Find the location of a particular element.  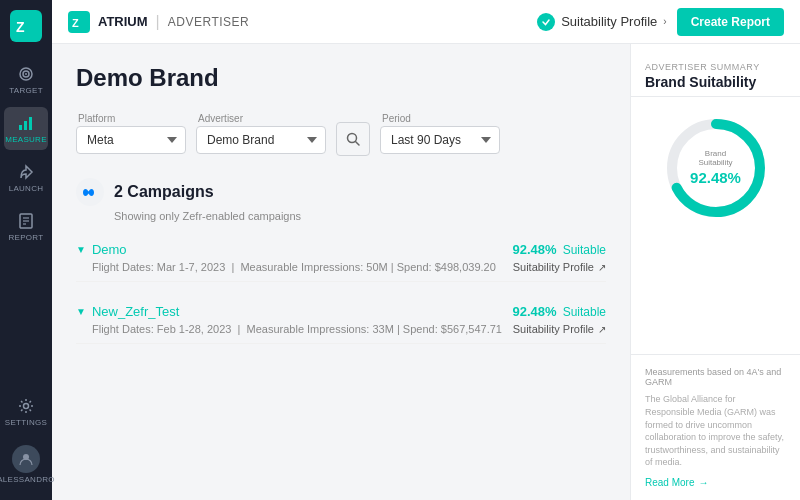

panel-chart-area: Brand Suitability 92.48% is located at coordinates (716, 170).